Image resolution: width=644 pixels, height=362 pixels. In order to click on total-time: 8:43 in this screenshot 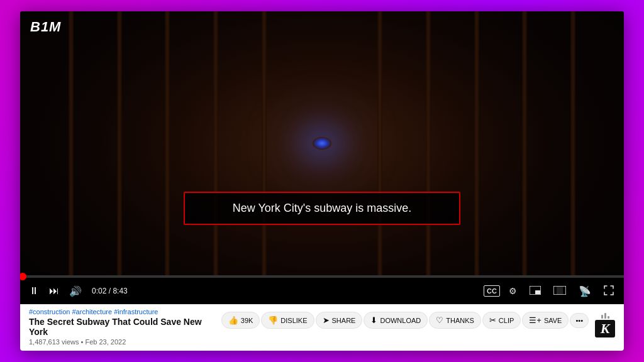, I will do `click(119, 291)`.